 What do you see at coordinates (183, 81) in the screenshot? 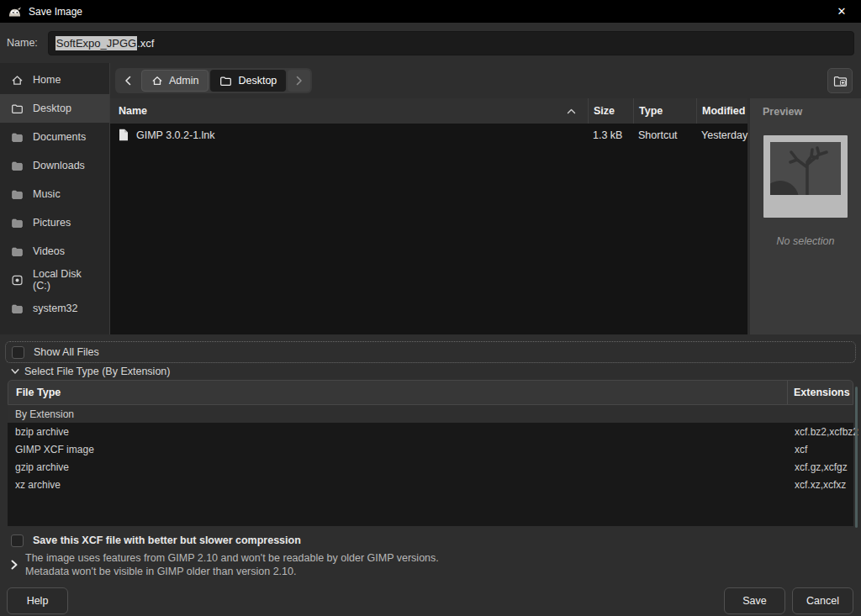
I see `breadcrumb-item-label: Admin` at bounding box center [183, 81].